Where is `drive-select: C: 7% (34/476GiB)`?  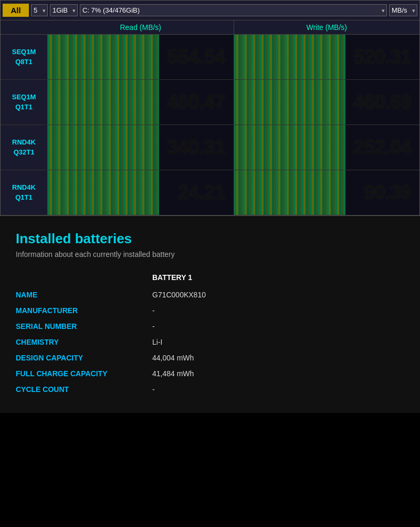 drive-select: C: 7% (34/476GiB) is located at coordinates (233, 11).